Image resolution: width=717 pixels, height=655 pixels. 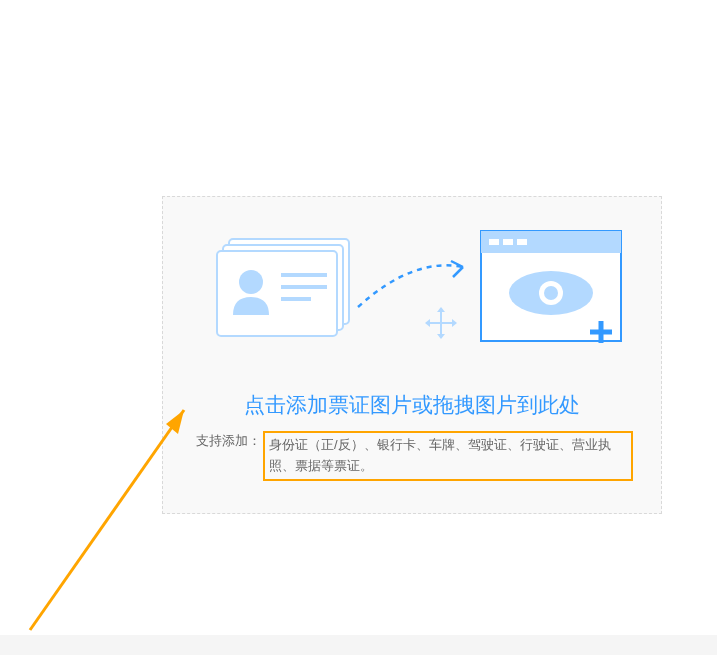 I want to click on upload-title: 点击添加票证图片或拖拽图片到此处, so click(x=412, y=405).